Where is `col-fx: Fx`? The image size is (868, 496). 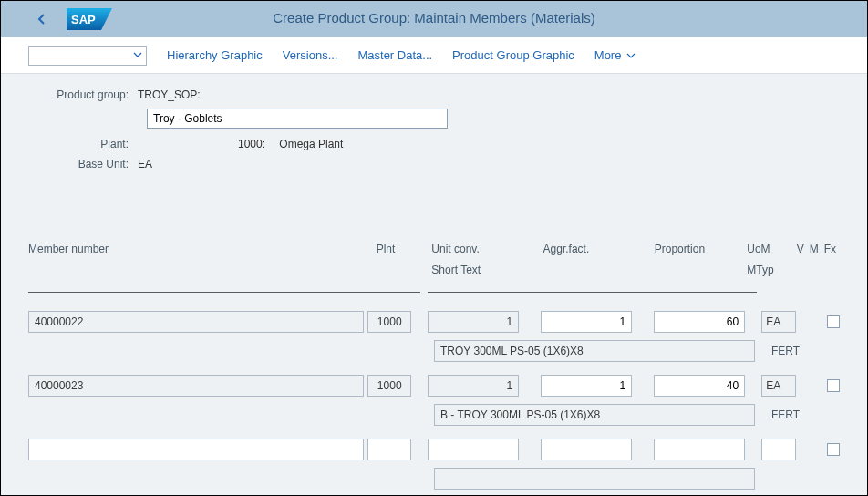 col-fx: Fx is located at coordinates (830, 249).